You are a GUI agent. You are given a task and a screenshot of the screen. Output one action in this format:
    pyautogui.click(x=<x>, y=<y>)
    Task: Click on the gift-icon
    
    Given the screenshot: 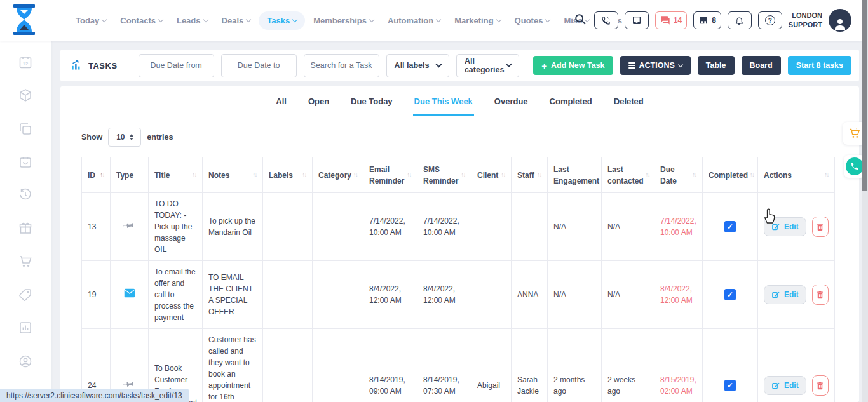 What is the action you would take?
    pyautogui.click(x=25, y=228)
    